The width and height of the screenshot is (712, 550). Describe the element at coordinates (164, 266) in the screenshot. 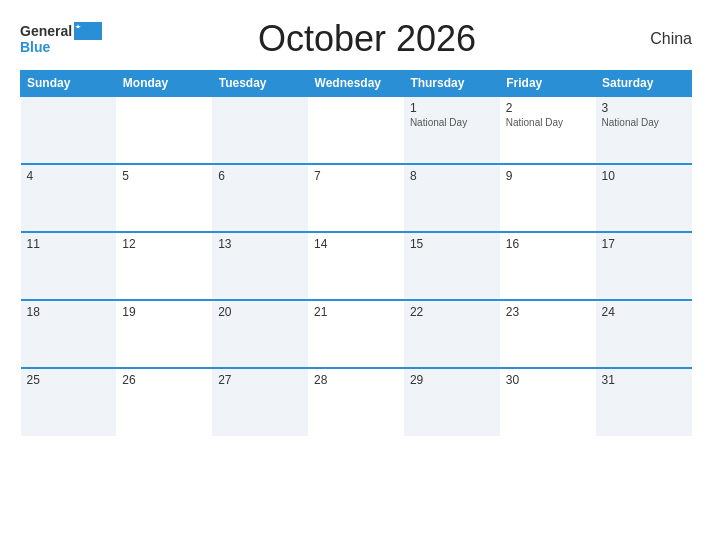

I see `calendar-cell: 12` at that location.